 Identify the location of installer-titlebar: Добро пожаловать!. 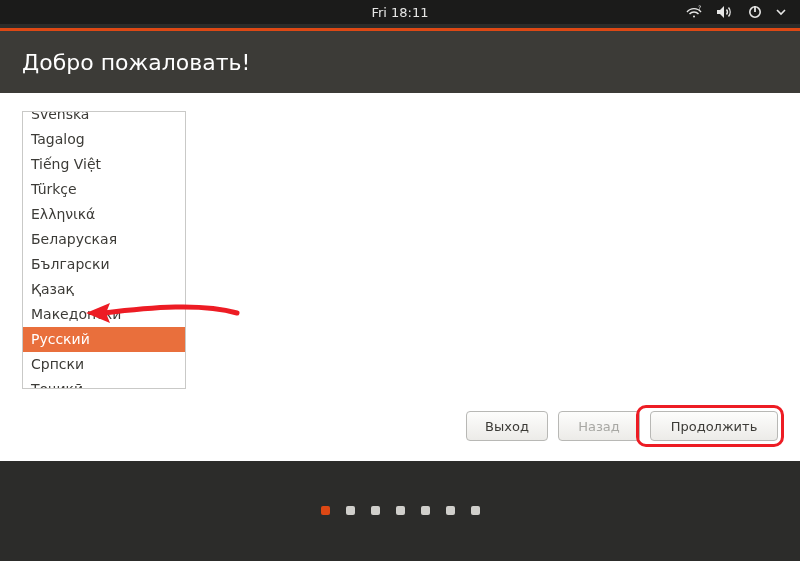
(400, 62).